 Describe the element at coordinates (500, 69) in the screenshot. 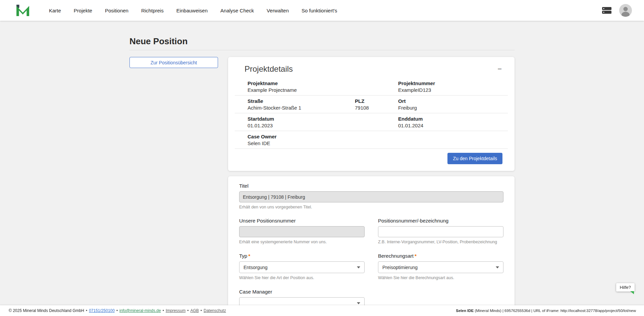

I see `collapse-card-button: −` at that location.